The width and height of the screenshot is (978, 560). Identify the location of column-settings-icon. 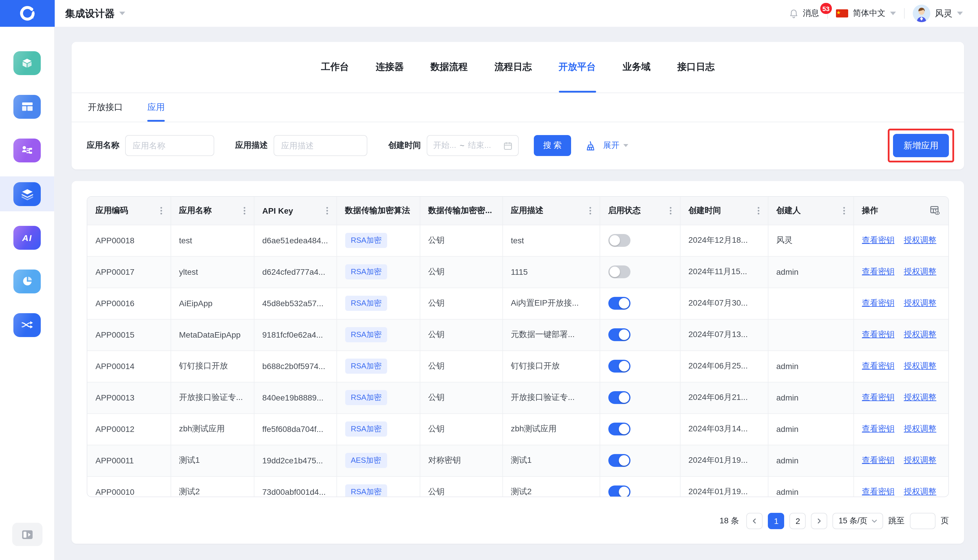
(935, 211).